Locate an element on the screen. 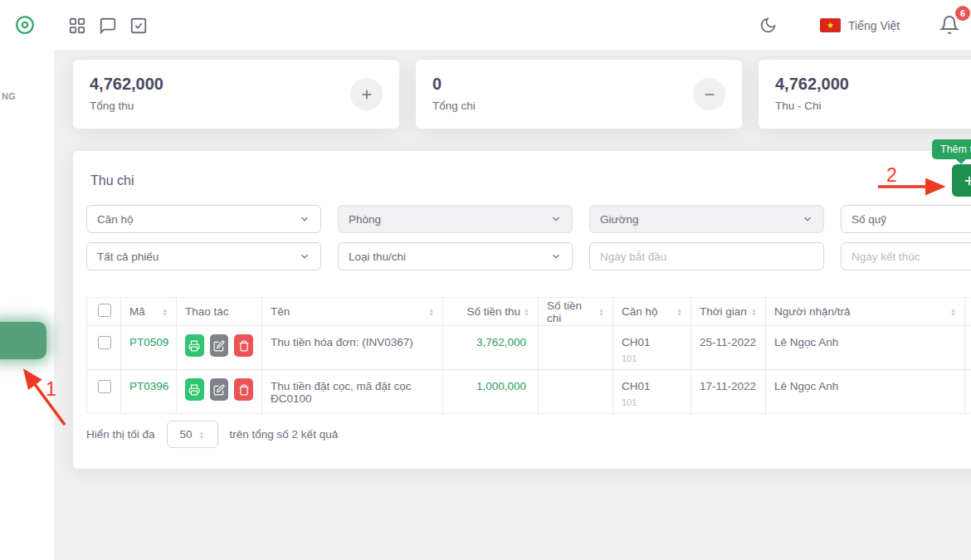 The image size is (971, 560). col-so-tien-chi: Số tiền chi is located at coordinates (571, 312).